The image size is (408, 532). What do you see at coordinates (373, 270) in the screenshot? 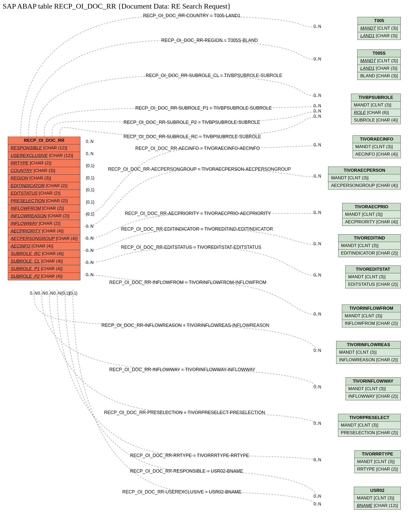
I see `table-header: TIVOREDITSTAT` at bounding box center [373, 270].